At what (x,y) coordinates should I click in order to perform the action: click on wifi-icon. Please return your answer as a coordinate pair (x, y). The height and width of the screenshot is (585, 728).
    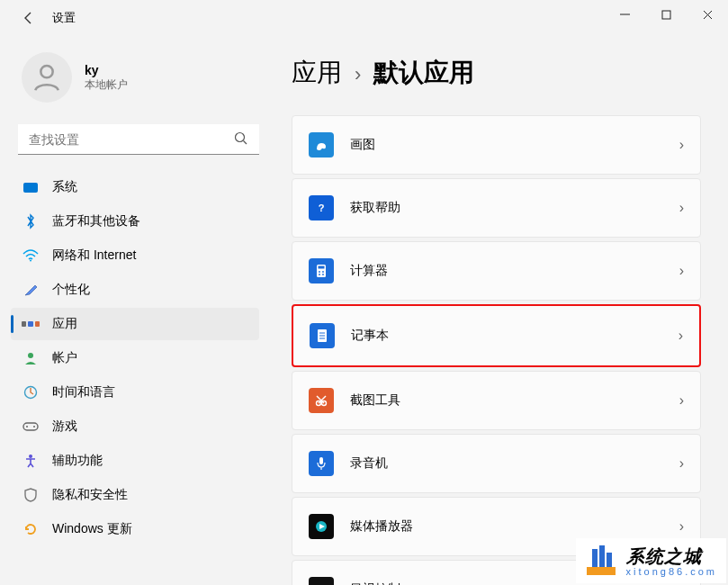
    Looking at the image, I should click on (31, 256).